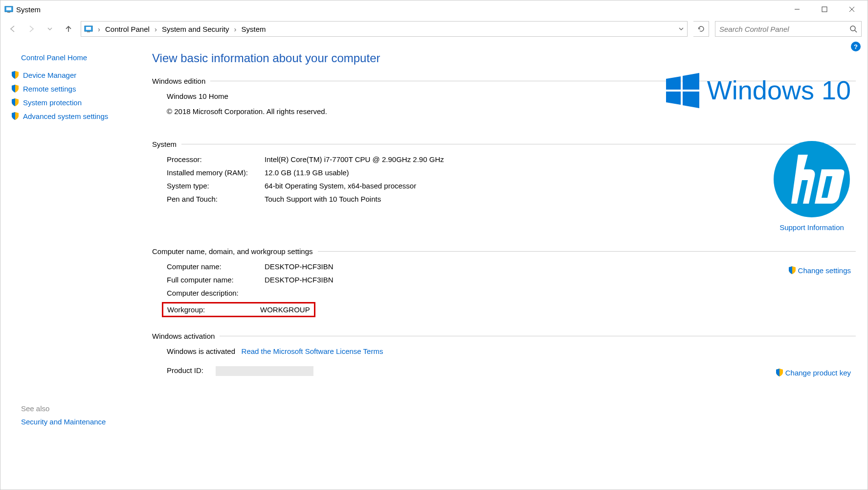 The image size is (868, 490). Describe the element at coordinates (285, 309) in the screenshot. I see `workgroup-value: WORKGROUP` at that location.